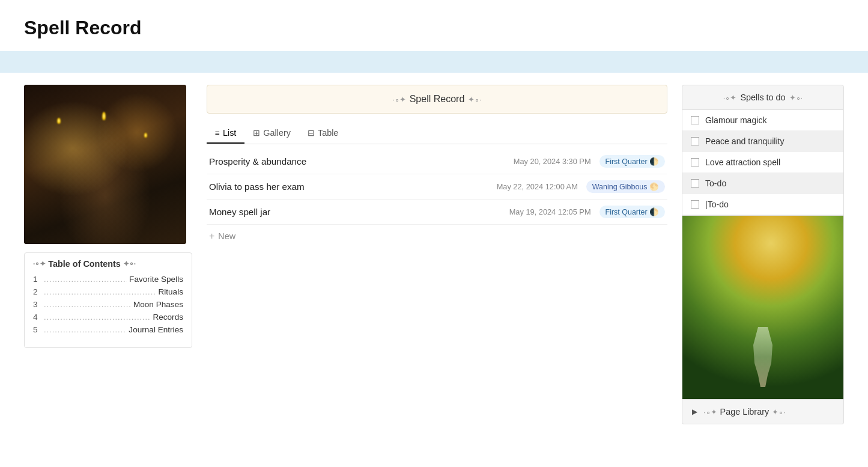 The height and width of the screenshot is (467, 868). I want to click on candles-image, so click(105, 165).